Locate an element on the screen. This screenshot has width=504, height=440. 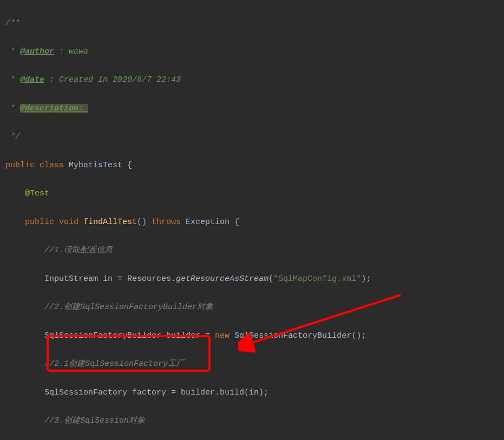
author-tag: @author is located at coordinates (37, 52).